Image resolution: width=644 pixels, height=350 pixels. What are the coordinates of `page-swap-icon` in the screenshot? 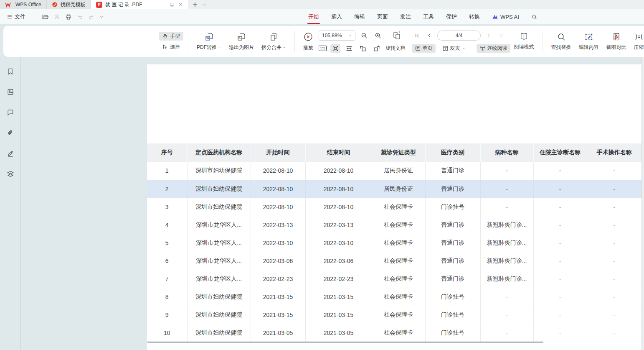 It's located at (397, 36).